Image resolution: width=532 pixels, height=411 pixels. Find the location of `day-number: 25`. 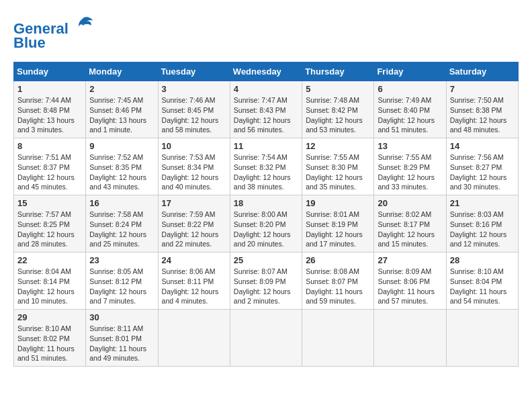

day-number: 25 is located at coordinates (266, 261).